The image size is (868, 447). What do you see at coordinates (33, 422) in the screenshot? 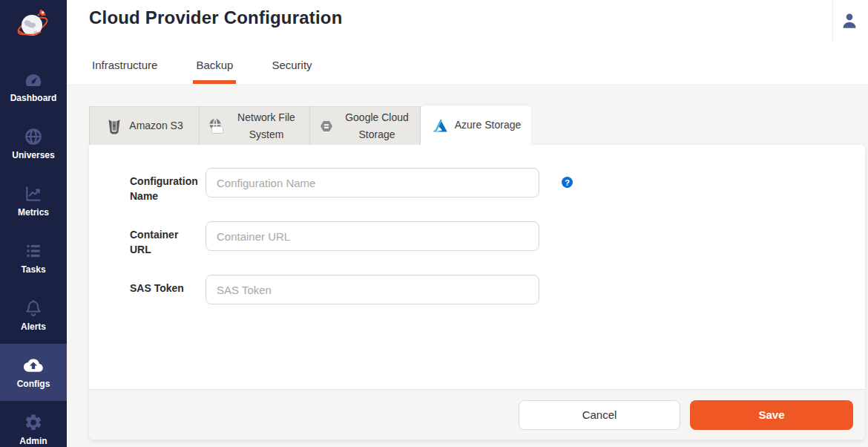
I see `gear-icon` at bounding box center [33, 422].